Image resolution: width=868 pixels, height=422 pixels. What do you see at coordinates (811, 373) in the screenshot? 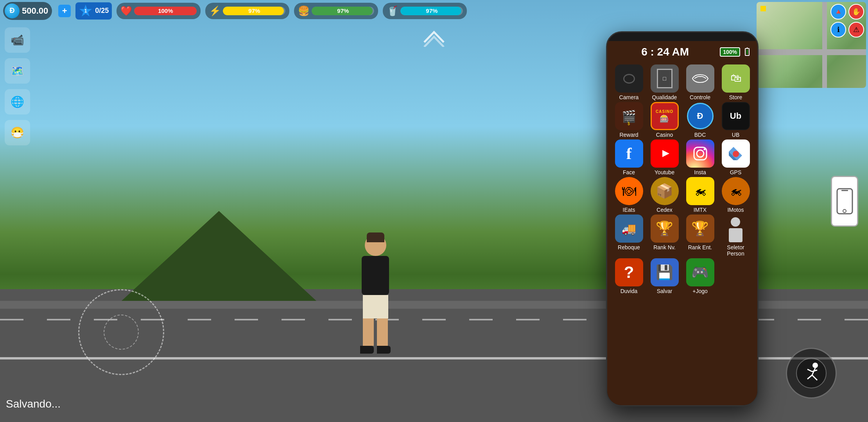
I see `run-icon` at bounding box center [811, 373].